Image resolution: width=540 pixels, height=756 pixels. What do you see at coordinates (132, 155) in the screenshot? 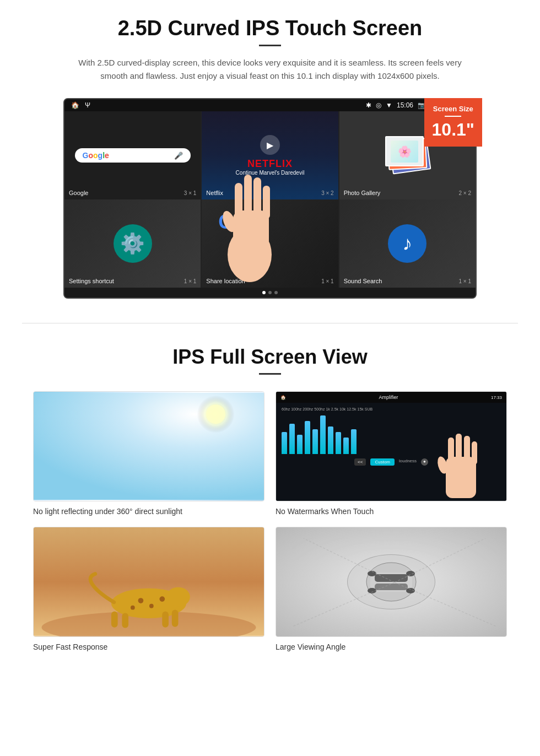
I see `google-app-cell: Google 🎤 Google 3 × 1` at bounding box center [132, 155].